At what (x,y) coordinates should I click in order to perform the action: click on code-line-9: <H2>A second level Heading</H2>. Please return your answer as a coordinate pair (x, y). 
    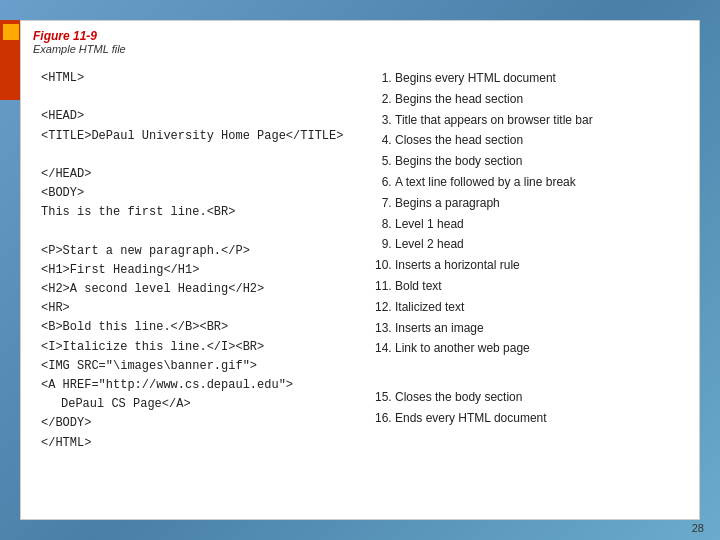
    Looking at the image, I should click on (193, 290).